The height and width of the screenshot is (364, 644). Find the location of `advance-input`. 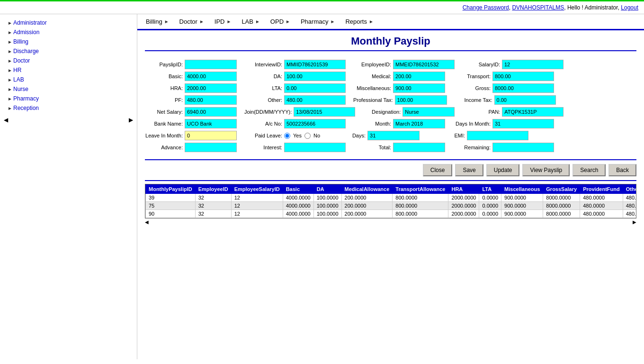

advance-input is located at coordinates (211, 147).